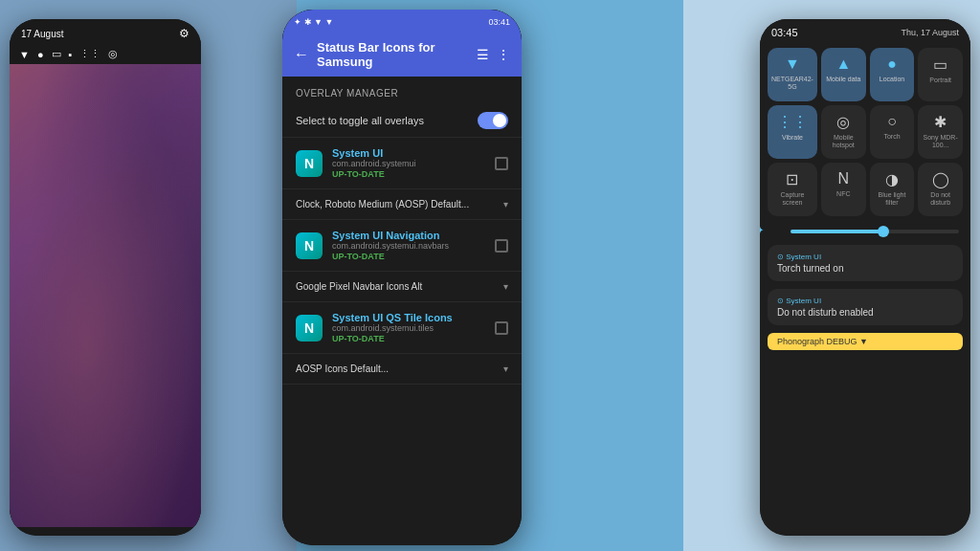  I want to click on tiles-status: UP-TO-DATE, so click(409, 339).